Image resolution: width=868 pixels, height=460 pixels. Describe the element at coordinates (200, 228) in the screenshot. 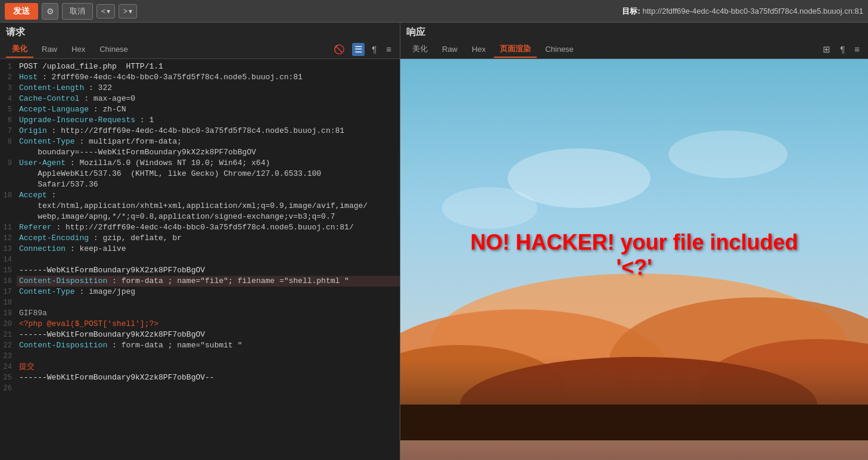

I see `request-line: 11Referer : http://2fdff69e-4edc-4c4b-bb…` at that location.